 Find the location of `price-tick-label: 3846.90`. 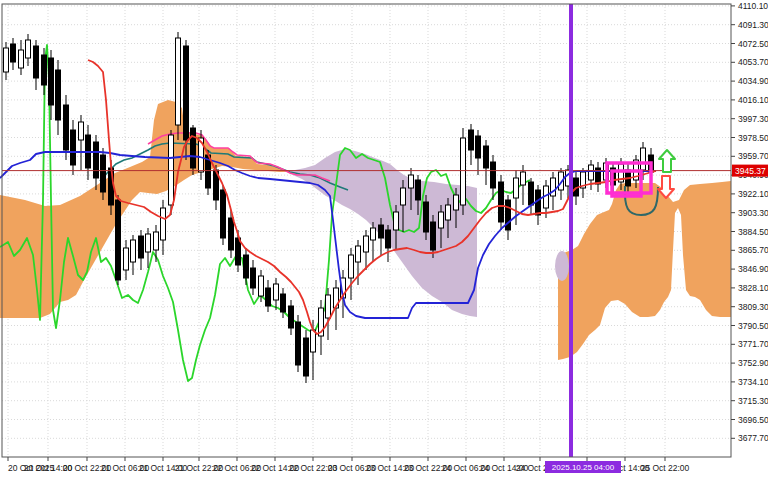

price-tick-label: 3846.90 is located at coordinates (753, 269).